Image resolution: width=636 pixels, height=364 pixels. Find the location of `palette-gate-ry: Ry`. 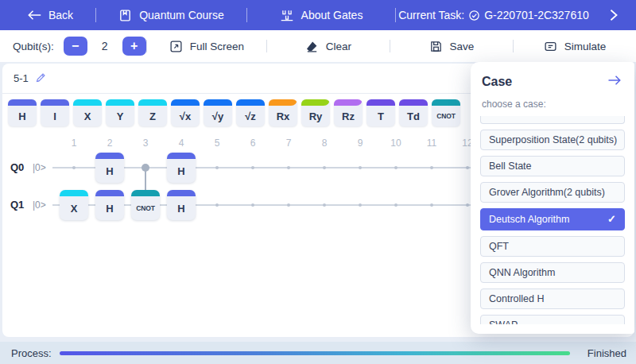

palette-gate-ry: Ry is located at coordinates (316, 113).